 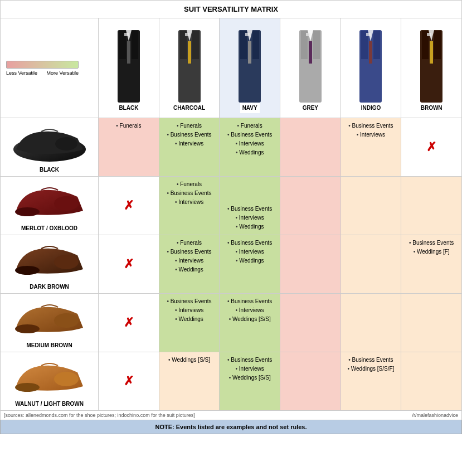 What do you see at coordinates (250, 381) in the screenshot?
I see `cell-navy-walnut: Business Events Interviews Weddings [S/S…` at bounding box center [250, 381].